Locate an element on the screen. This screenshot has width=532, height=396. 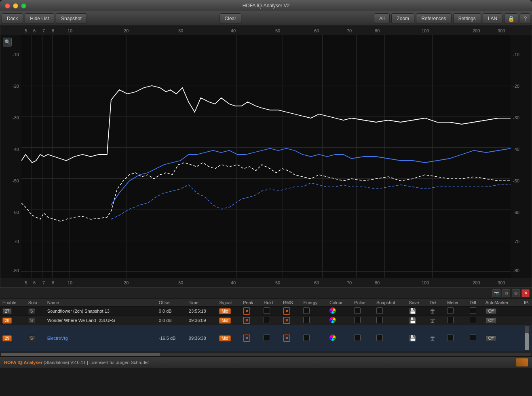
automarker-badge-28: Off is located at coordinates (491, 320).